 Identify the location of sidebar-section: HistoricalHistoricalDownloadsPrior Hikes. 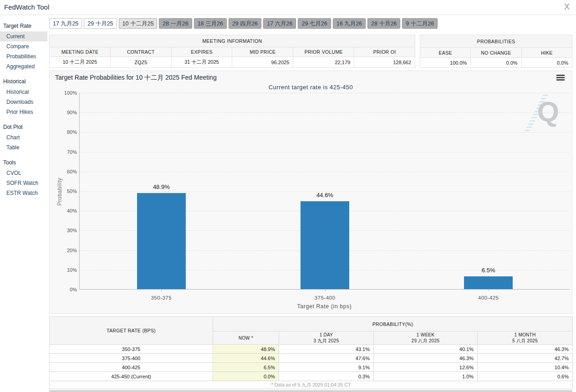
(24, 97).